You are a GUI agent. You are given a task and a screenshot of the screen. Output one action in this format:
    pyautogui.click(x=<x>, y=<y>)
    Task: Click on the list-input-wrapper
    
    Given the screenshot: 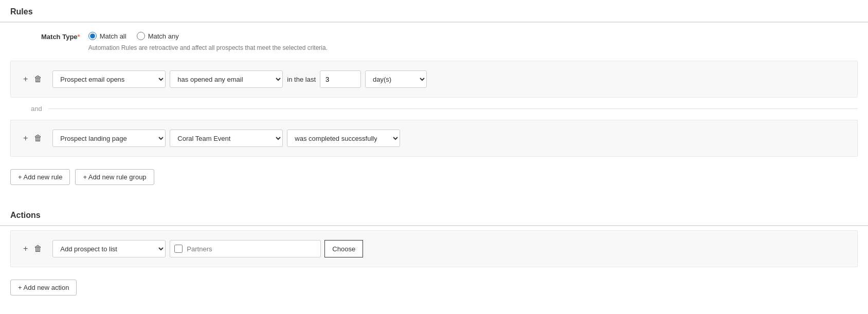 What is the action you would take?
    pyautogui.click(x=245, y=249)
    